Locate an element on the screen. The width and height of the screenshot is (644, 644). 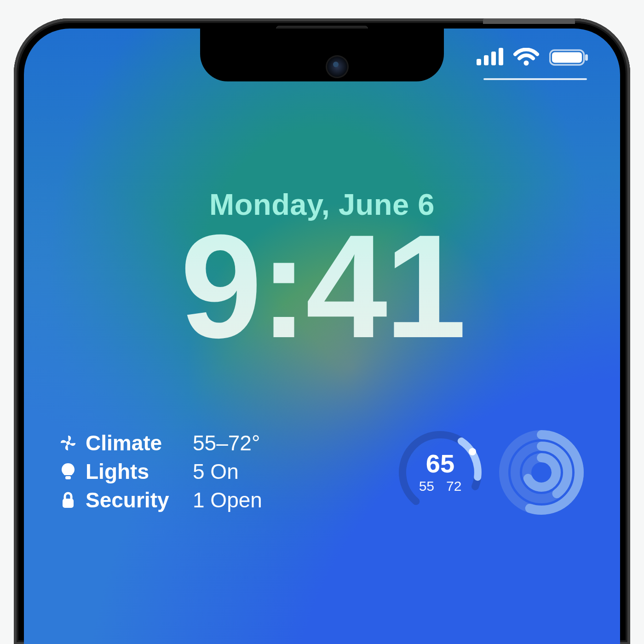
home-row-label: Security is located at coordinates (135, 500).